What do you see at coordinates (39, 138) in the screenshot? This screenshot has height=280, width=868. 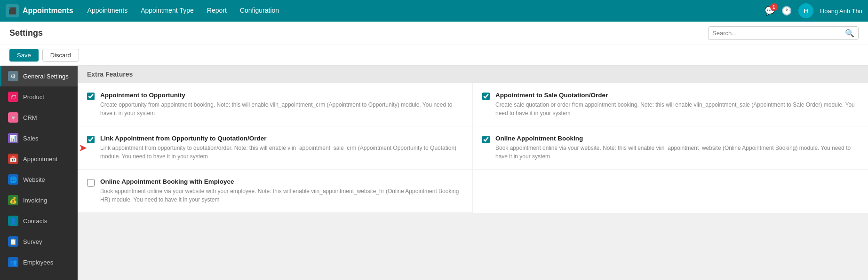 I see `sidebar-item-sales: 📊Sales` at bounding box center [39, 138].